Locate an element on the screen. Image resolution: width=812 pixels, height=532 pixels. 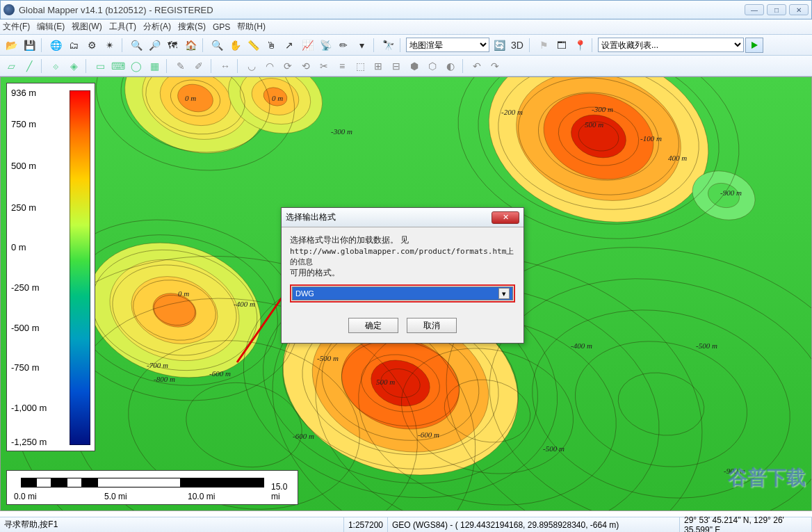
zoom-out-icon: 🔎 is located at coordinates (154, 45).